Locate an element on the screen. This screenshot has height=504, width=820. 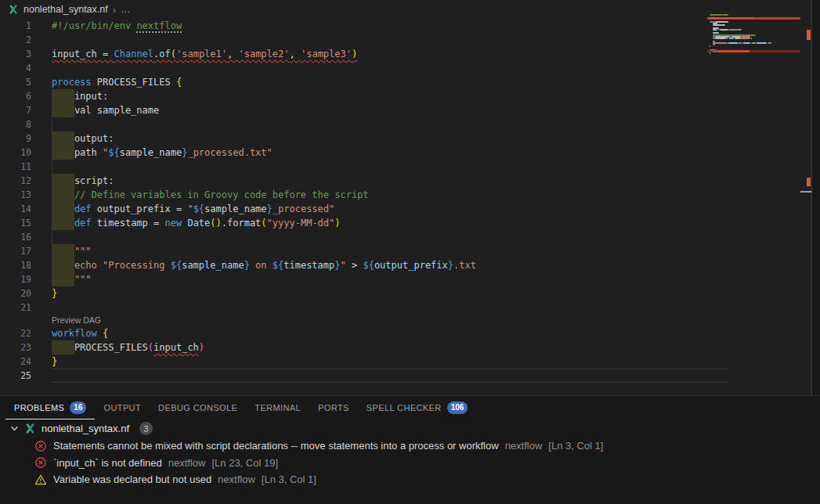
code-line-3: 3input_ch = Channel.of('sample1', 'sampl… is located at coordinates (354, 54).